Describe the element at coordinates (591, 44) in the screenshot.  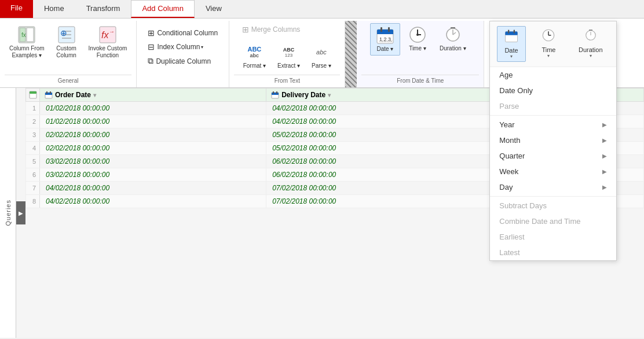
I see `dropdown-duration-button: Duration ▾` at that location.